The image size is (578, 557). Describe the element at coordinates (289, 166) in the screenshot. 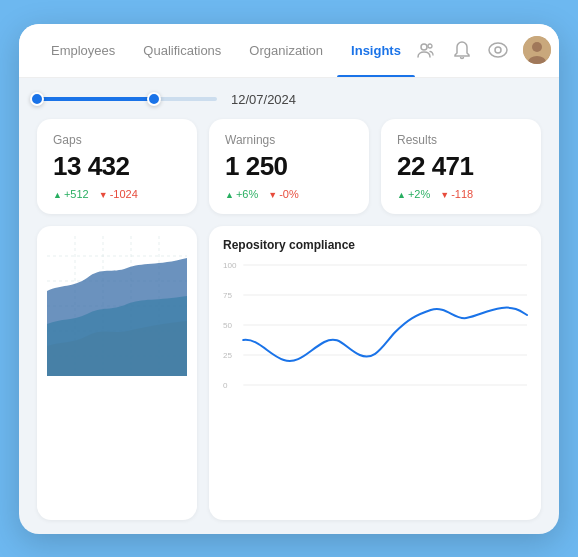

I see `stat-card-warnings: Warnings 1 250 +6% -0%` at that location.